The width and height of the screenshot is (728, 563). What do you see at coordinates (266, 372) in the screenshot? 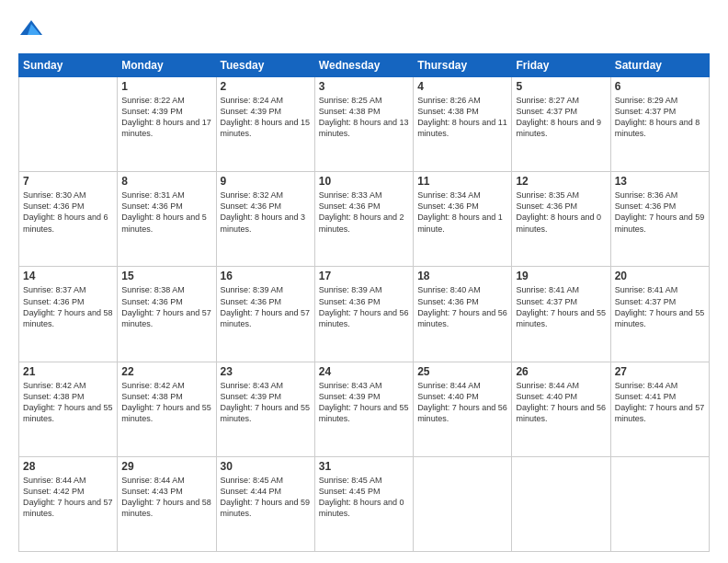
I see `day-number: 23` at bounding box center [266, 372].